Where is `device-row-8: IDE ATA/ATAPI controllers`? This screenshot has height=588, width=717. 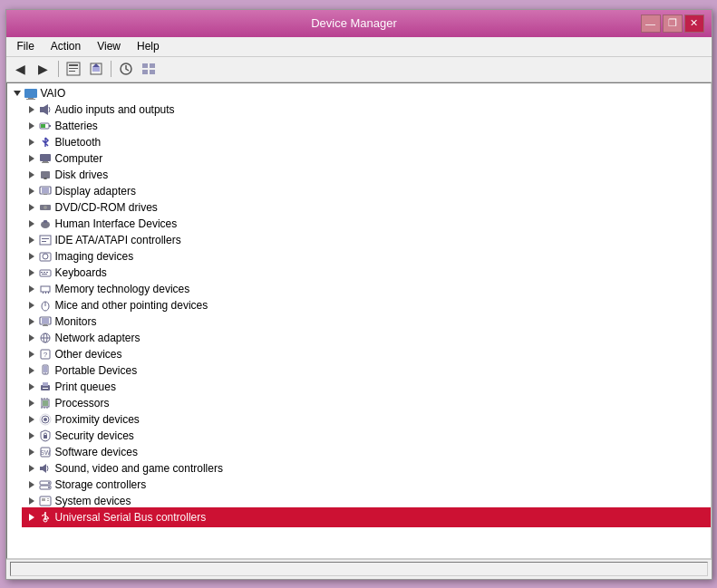
device-row-8: IDE ATA/ATAPI controllers is located at coordinates (366, 240).